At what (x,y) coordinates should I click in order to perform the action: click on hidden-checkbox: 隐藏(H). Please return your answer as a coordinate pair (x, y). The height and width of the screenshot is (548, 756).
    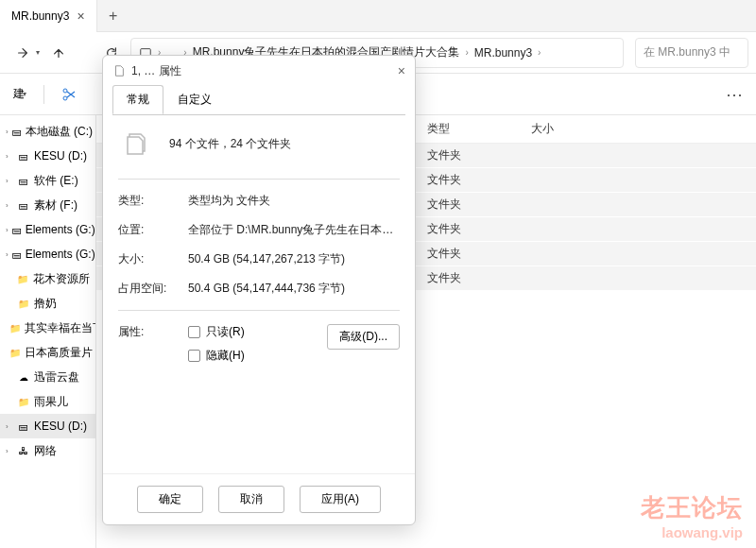
    Looking at the image, I should click on (257, 355).